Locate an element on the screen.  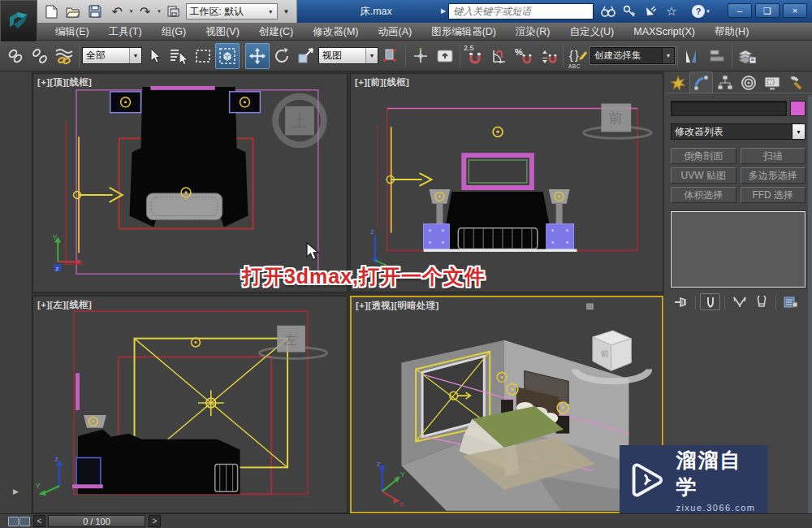
previous-frame-button: < is located at coordinates (39, 522).